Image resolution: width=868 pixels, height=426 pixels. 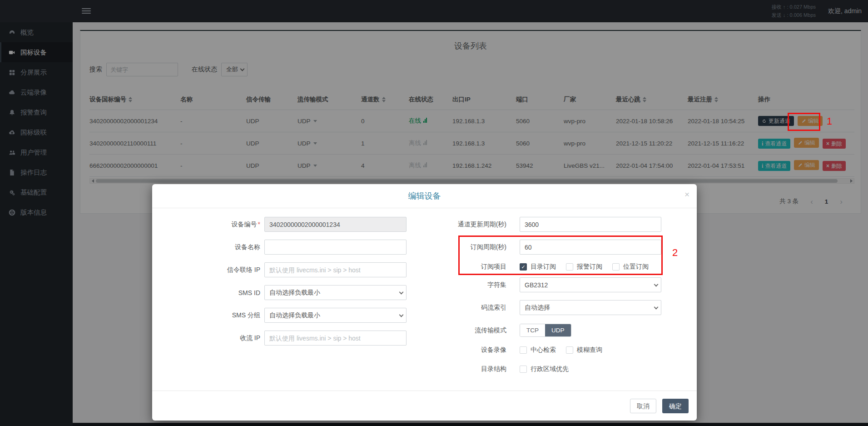 I want to click on sms-group-label: SMS 分组, so click(x=212, y=316).